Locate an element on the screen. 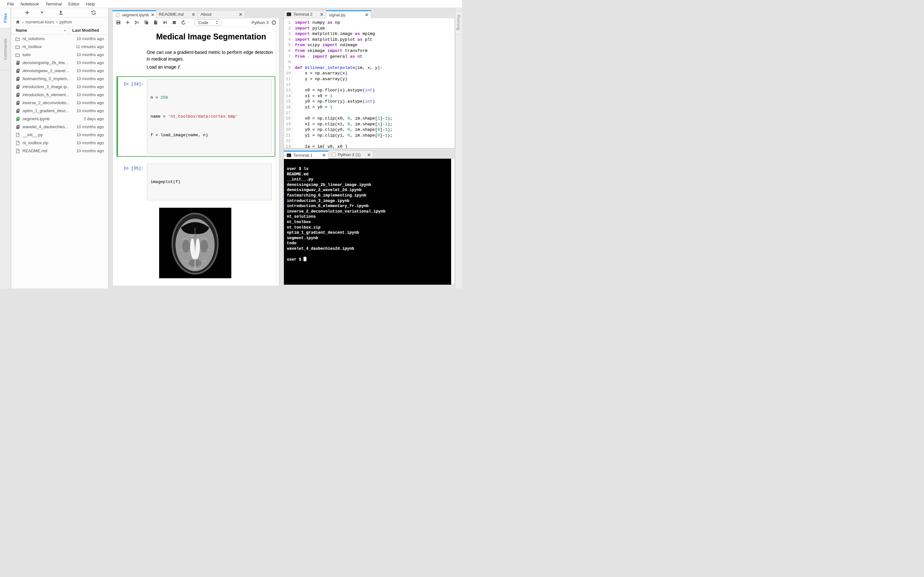 The image size is (924, 577). restart-kernel-button is located at coordinates (183, 23).